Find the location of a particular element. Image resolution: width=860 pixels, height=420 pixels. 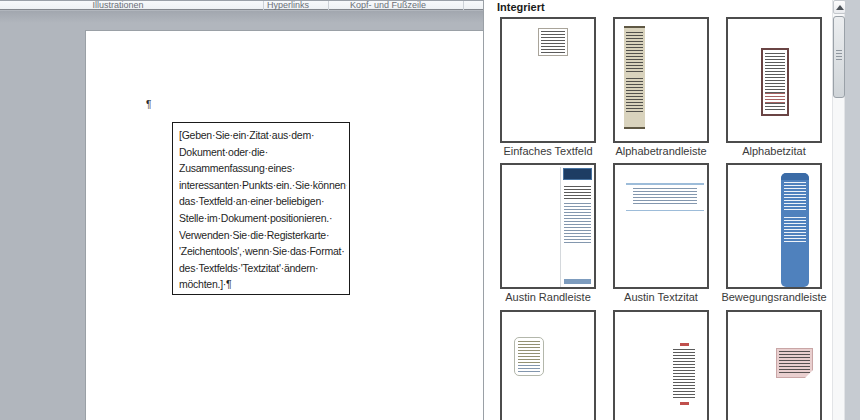

gallery-item-label: Bewegungsrandleiste is located at coordinates (774, 298).